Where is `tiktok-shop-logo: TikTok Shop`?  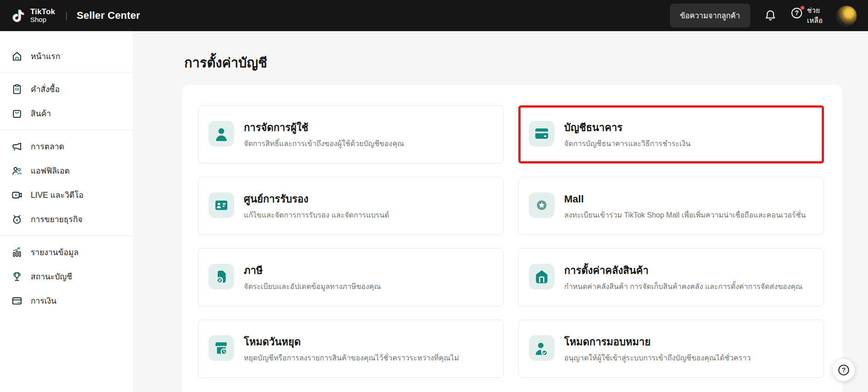
tiktok-shop-logo: TikTok Shop is located at coordinates (33, 16).